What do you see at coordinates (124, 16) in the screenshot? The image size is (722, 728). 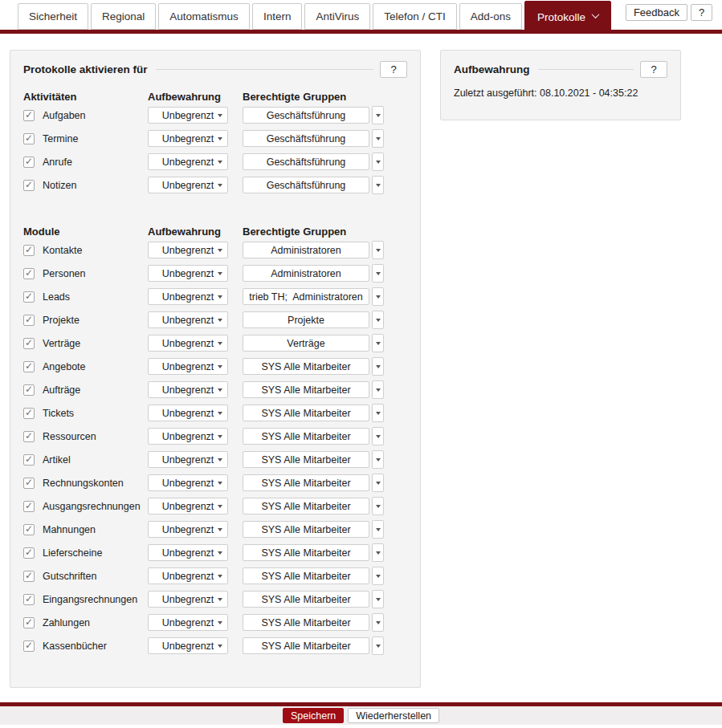 I see `tab-regional: Regional` at bounding box center [124, 16].